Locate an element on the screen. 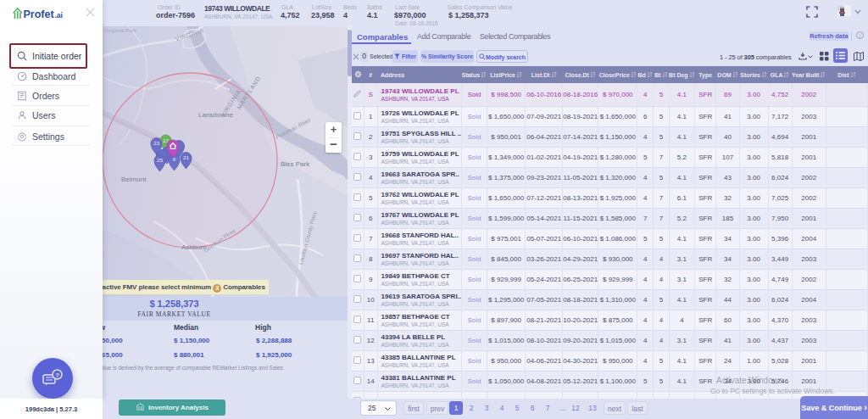 The width and height of the screenshot is (868, 419). svg-text: 21 is located at coordinates (186, 158).